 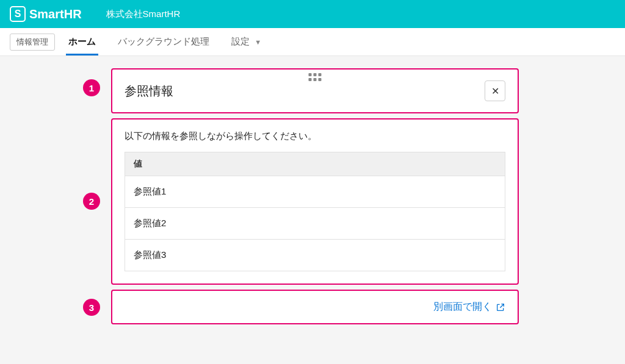 I want to click on annotation-badge-3: 3, so click(x=92, y=307).